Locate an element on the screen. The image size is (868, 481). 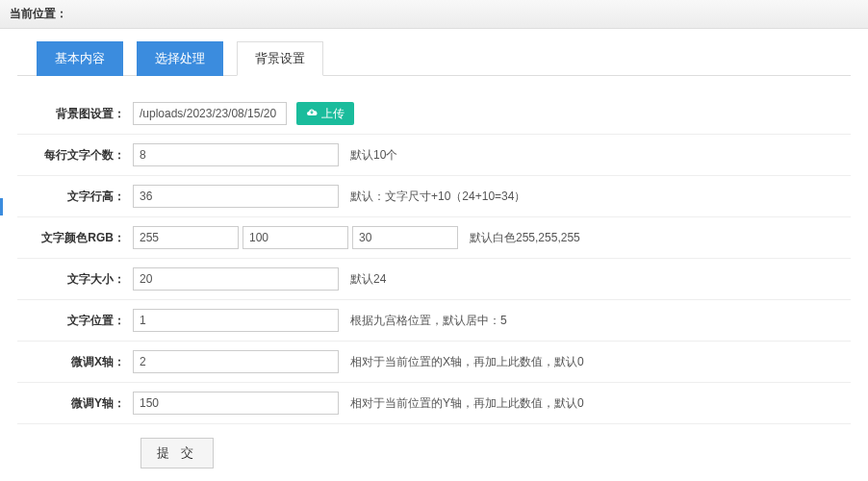
hint-offset-x: 相对于当前位置的X轴，再加上此数值，默认0 is located at coordinates (468, 362).